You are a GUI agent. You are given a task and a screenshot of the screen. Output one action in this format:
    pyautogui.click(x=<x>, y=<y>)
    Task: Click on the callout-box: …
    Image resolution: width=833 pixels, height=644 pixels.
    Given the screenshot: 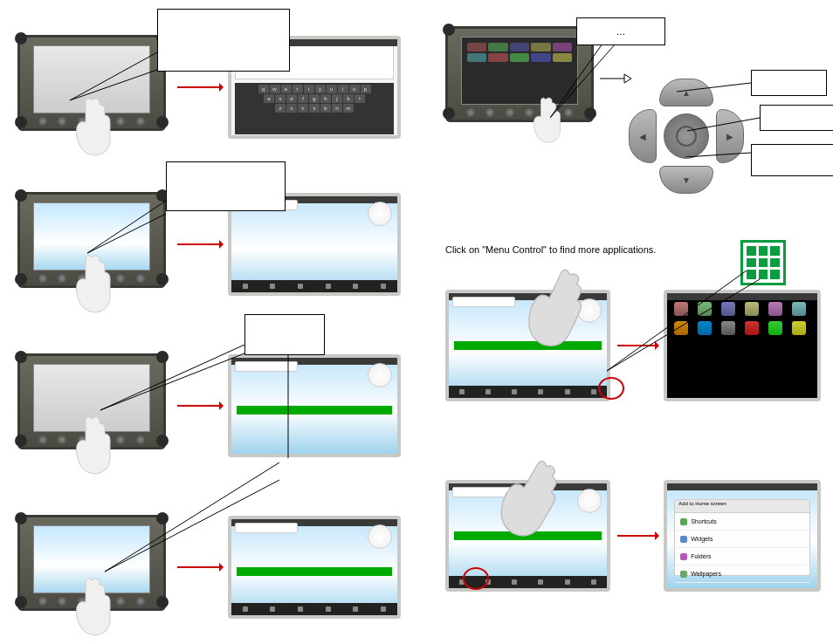 What is the action you would take?
    pyautogui.click(x=621, y=31)
    